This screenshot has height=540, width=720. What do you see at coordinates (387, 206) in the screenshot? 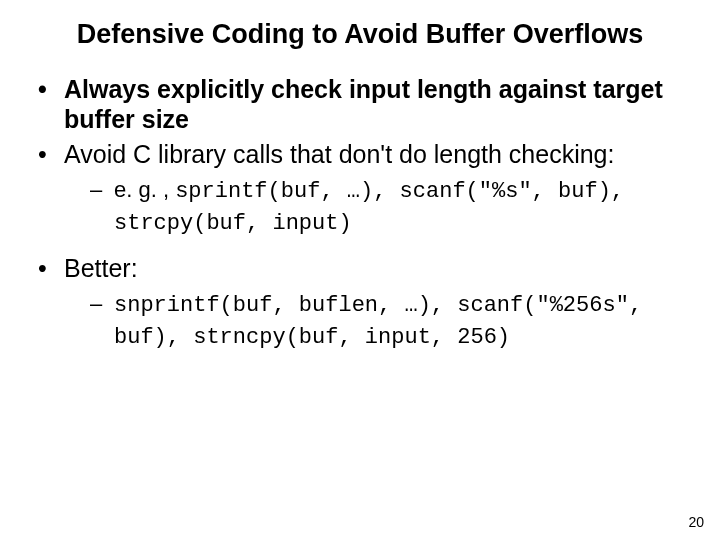
I see `sub-item-example: e. g. , sprintf(buf, …), scanf("%s", buf…` at bounding box center [387, 206].